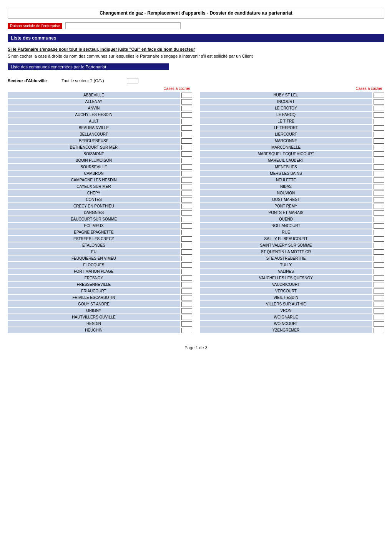 This screenshot has width=392, height=554. What do you see at coordinates (133, 81) in the screenshot?
I see `secteur-checkbox` at bounding box center [133, 81].